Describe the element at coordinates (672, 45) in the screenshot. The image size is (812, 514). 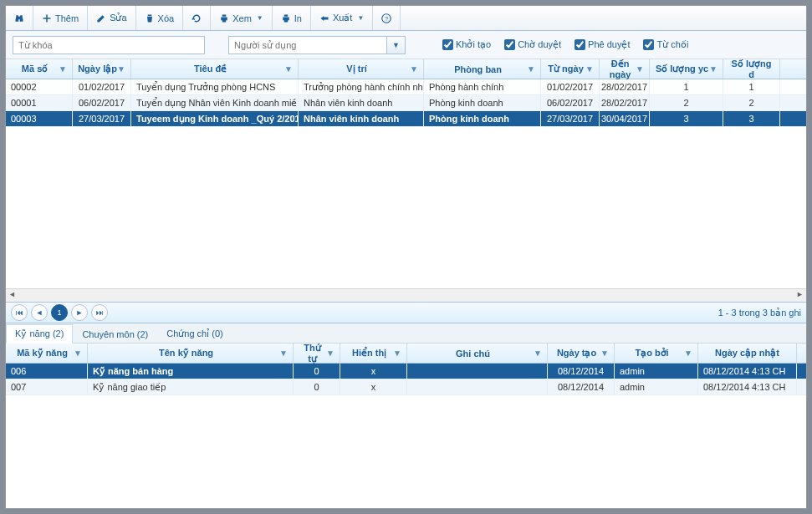
I see `reject-label: Từ chối` at that location.